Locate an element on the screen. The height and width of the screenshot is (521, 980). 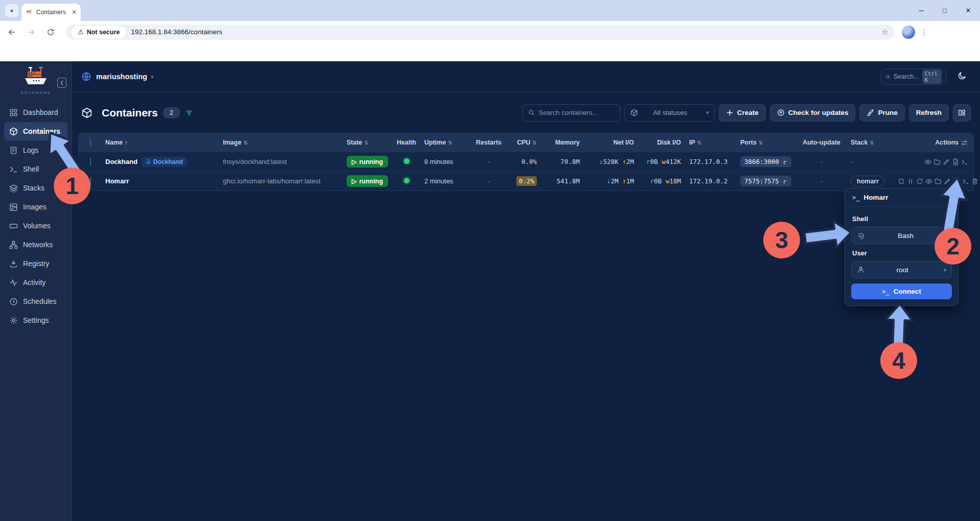
col-ports: Ports⇅ is located at coordinates (766, 143).